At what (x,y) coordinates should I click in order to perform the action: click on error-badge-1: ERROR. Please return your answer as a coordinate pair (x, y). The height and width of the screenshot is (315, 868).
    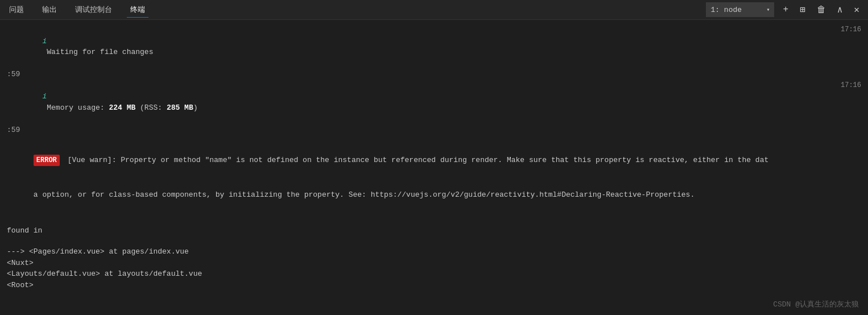
    Looking at the image, I should click on (47, 160).